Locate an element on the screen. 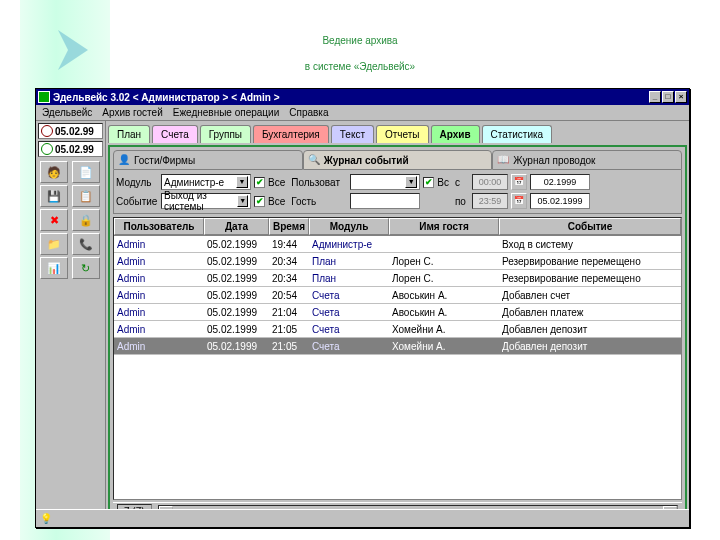 This screenshot has width=720, height=540. minimize-button: _ is located at coordinates (655, 97).